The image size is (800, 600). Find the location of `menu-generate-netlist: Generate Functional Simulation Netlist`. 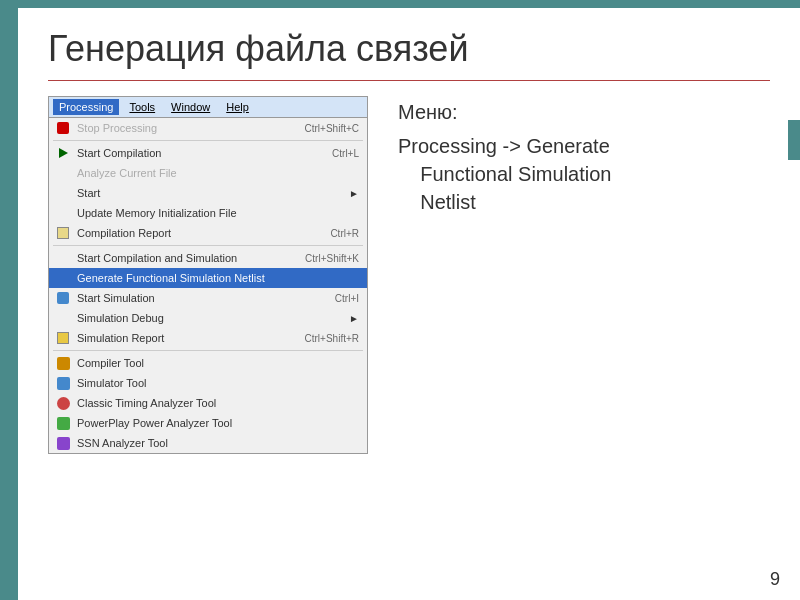

menu-generate-netlist: Generate Functional Simulation Netlist is located at coordinates (208, 278).